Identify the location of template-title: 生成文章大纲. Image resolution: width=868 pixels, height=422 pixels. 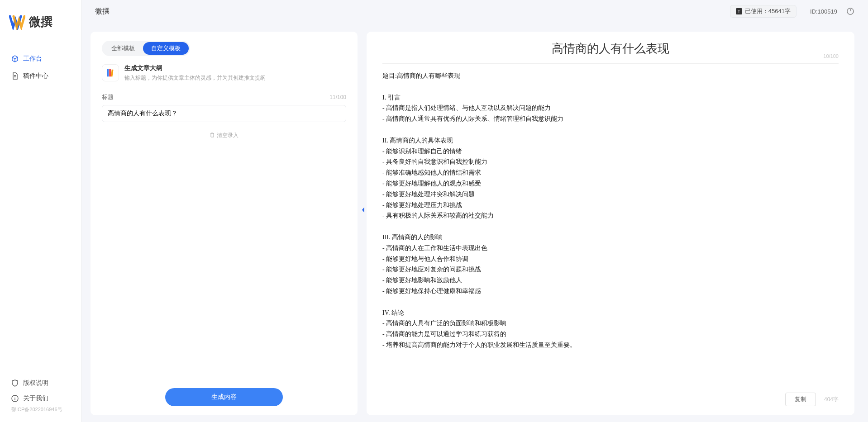
(195, 68).